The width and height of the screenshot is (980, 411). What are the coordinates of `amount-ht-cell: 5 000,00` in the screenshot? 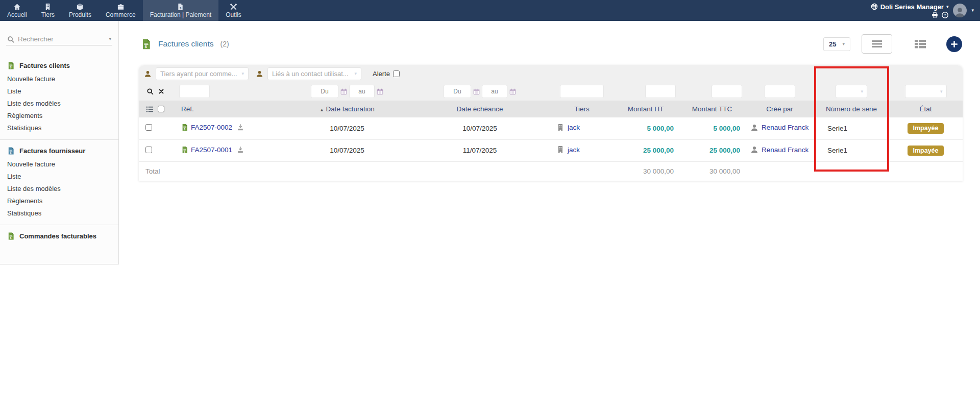 It's located at (646, 129).